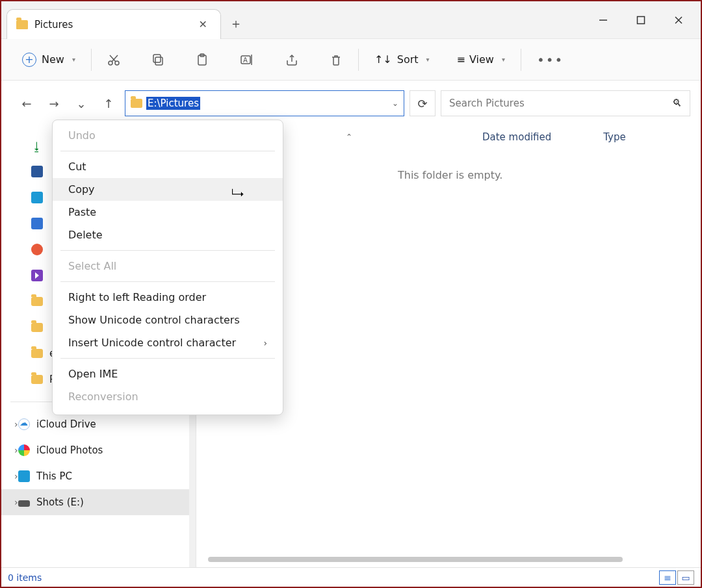 The image size is (702, 588). Describe the element at coordinates (114, 60) in the screenshot. I see `cut-button` at that location.